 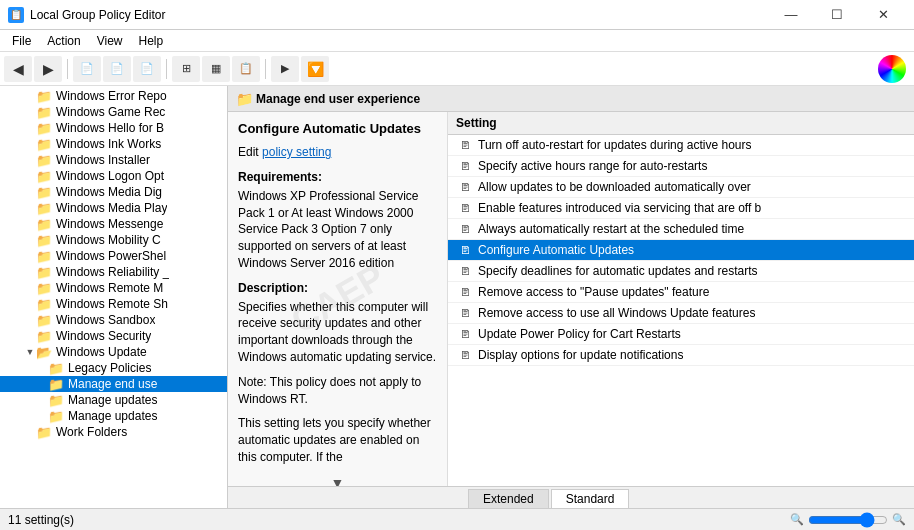 I want to click on status-count: 11 setting(s), so click(x=41, y=520).